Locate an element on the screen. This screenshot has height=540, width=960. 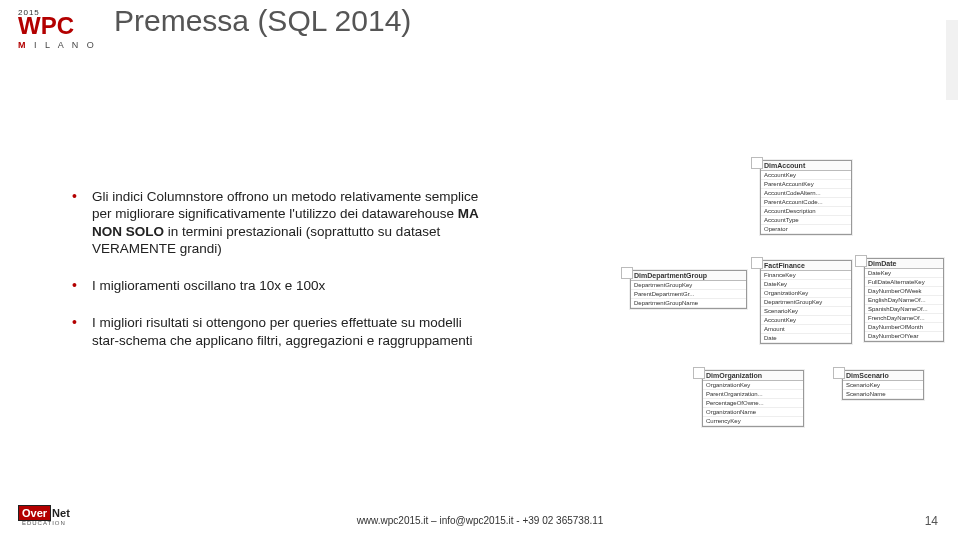
table-row: DayNumberOfMonth is located at coordinates (904, 328).